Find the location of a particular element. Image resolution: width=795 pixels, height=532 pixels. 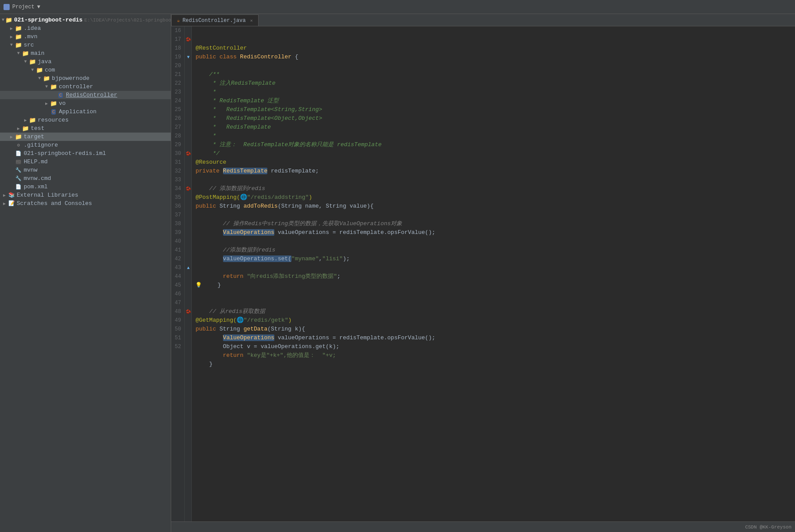

code-line: public String addToRedis(String name, St… is located at coordinates (493, 206).